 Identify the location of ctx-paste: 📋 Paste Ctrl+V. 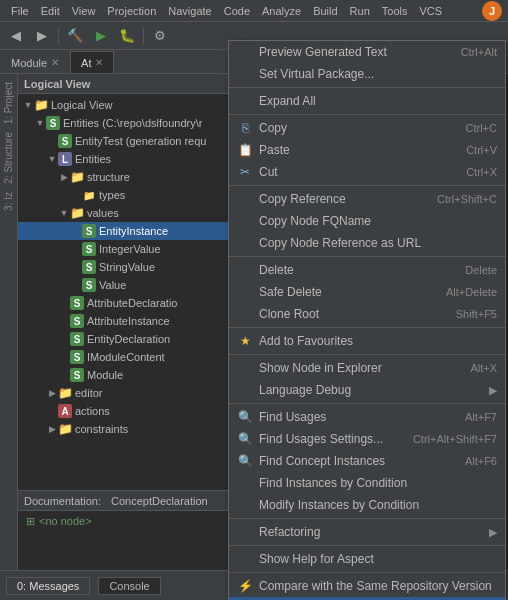
(367, 150).